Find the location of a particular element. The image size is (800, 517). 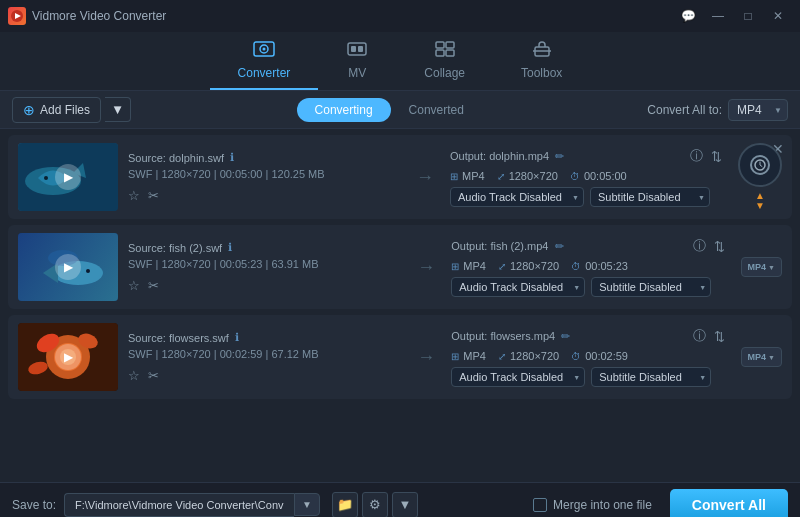

edit-icon-1: ✏ is located at coordinates (560, 156).